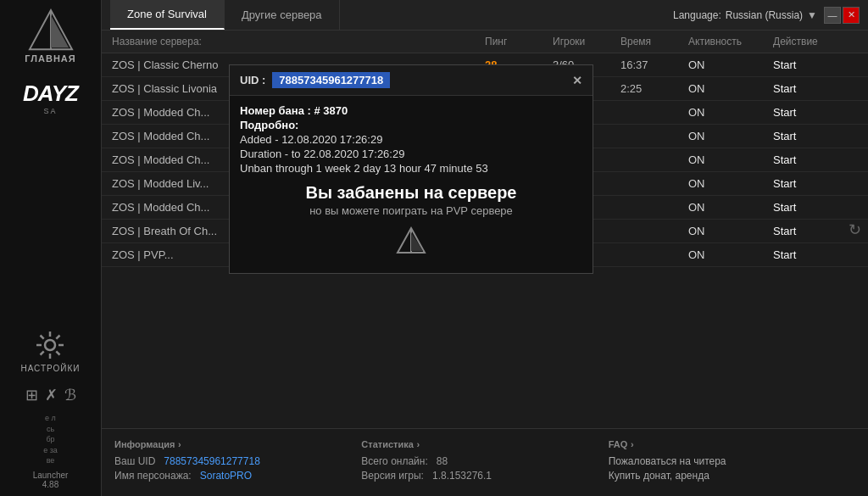  What do you see at coordinates (298, 42) in the screenshot?
I see `col-header-name: Название сервера:` at bounding box center [298, 42].